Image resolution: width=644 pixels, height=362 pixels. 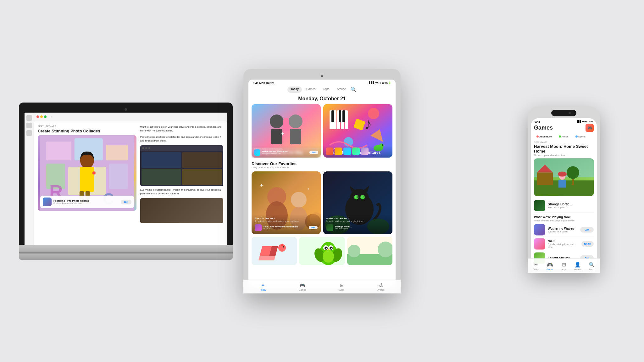 What do you see at coordinates (280, 226) in the screenshot?
I see `ipad-yana-name: Yana: Your emotional companion` at bounding box center [280, 226].